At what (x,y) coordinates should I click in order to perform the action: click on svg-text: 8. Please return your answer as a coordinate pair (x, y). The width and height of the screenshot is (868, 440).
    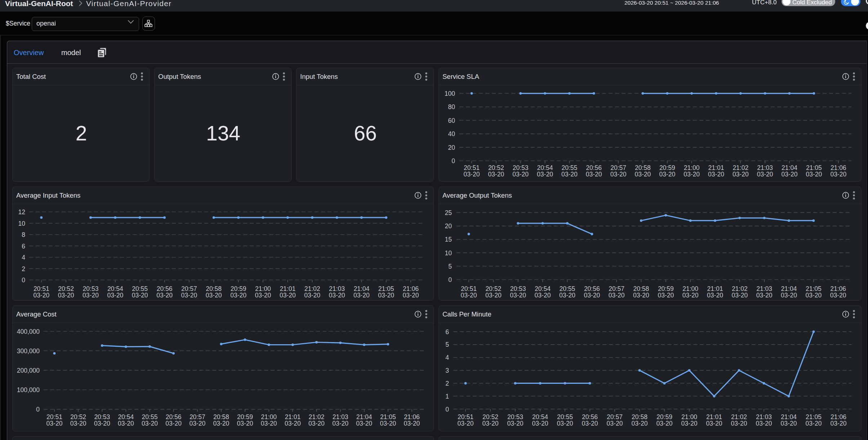
    Looking at the image, I should click on (23, 235).